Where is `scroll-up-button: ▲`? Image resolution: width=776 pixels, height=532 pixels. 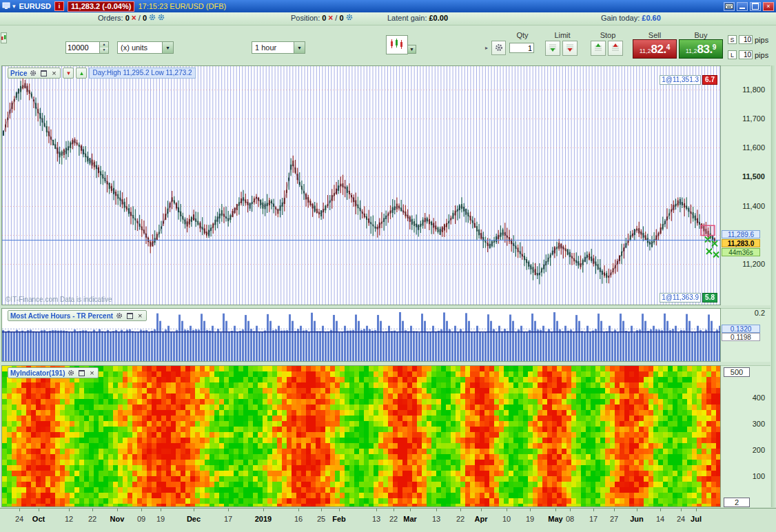 scroll-up-button: ▲ is located at coordinates (81, 73).